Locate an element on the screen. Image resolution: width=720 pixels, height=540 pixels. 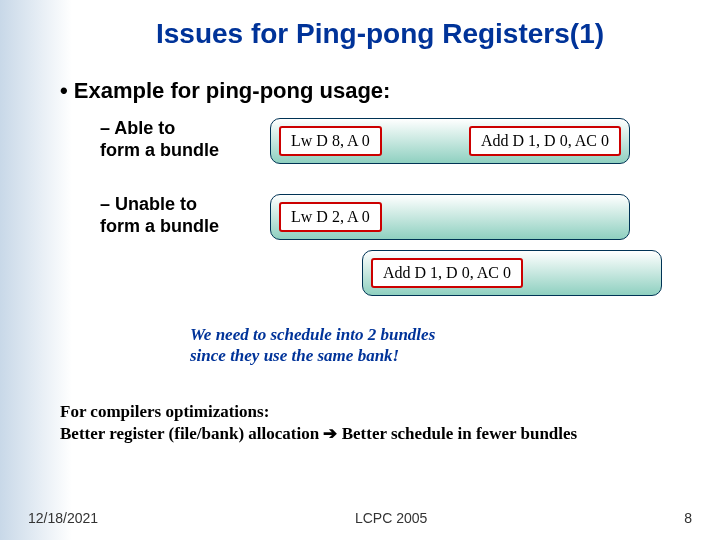
instr-add-1: Add D 1, D 0, AC 0 is located at coordinates (545, 141).